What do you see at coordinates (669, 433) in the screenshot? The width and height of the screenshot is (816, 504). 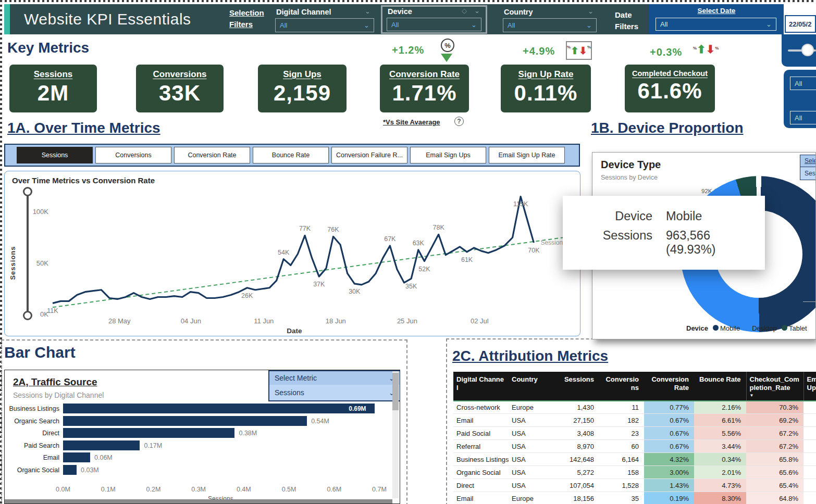 I see `table-cell: 0.67%` at bounding box center [669, 433].